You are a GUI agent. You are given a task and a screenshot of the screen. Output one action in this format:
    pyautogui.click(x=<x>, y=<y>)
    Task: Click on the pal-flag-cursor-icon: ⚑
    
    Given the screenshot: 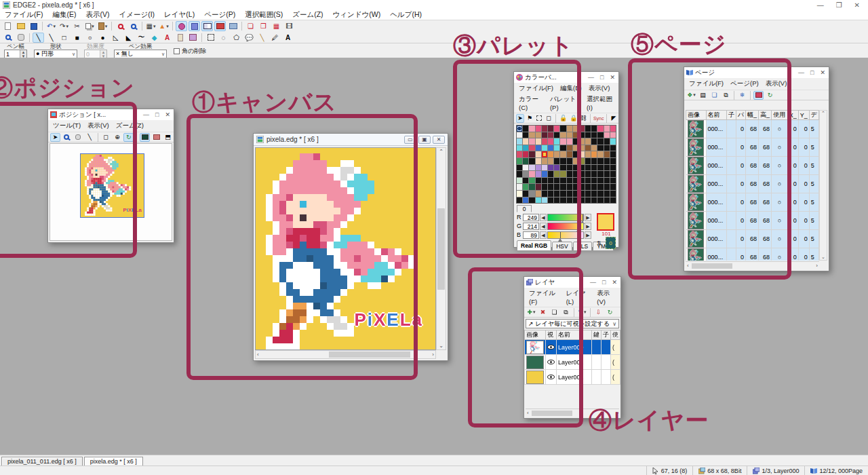 What is the action you would take?
    pyautogui.click(x=530, y=118)
    